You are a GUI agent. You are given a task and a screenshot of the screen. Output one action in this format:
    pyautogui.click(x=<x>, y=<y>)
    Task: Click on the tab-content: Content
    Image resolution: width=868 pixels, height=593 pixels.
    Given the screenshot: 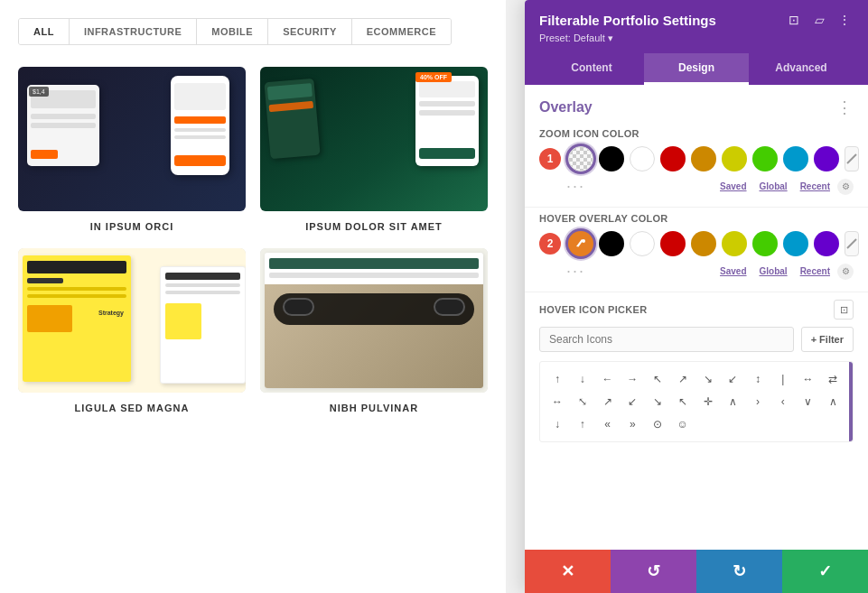 What is the action you would take?
    pyautogui.click(x=592, y=69)
    